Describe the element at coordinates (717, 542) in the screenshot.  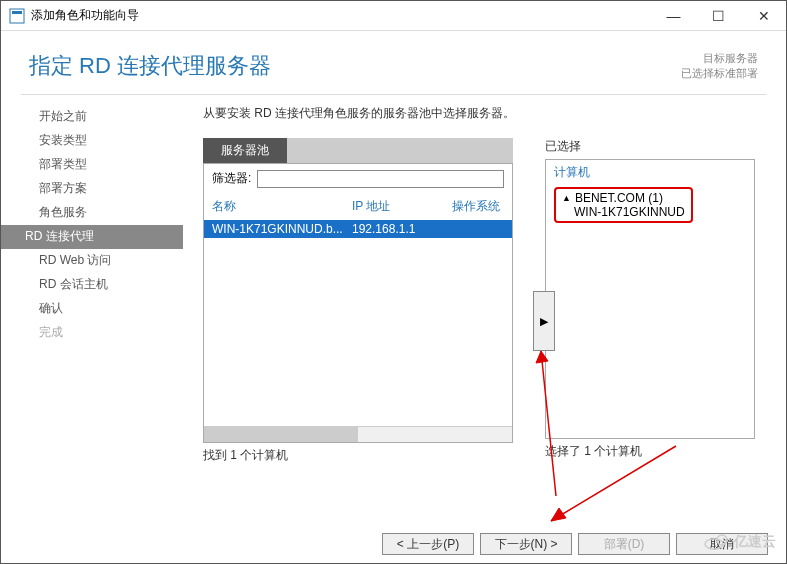
I see `watermark-icon` at that location.